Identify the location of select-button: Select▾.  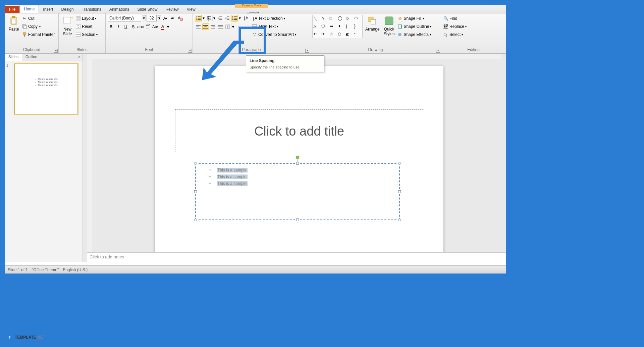
(453, 35).